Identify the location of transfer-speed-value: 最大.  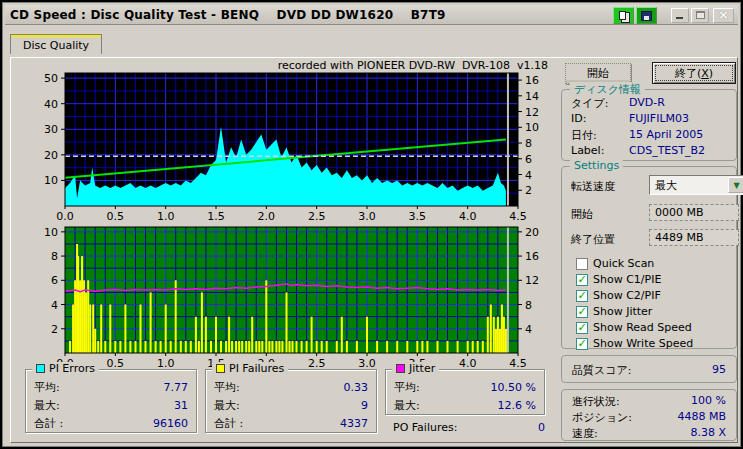
(666, 186).